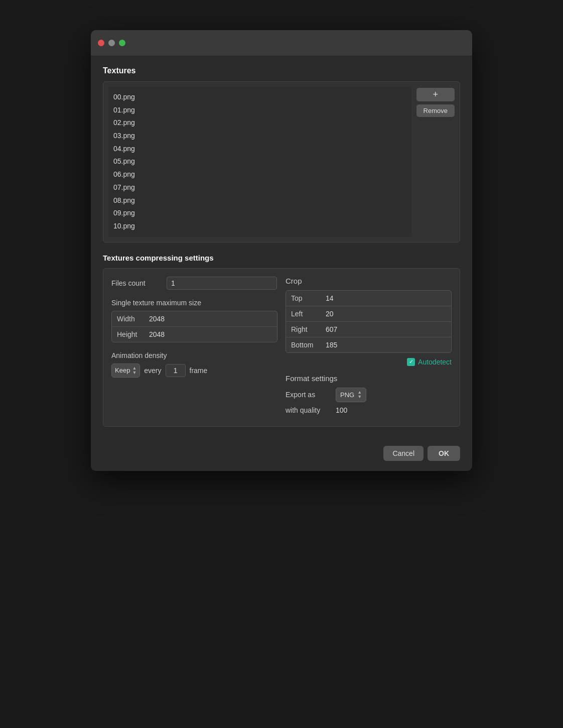  I want to click on export-as-row: Export as PNG ▲ ▼, so click(368, 395).